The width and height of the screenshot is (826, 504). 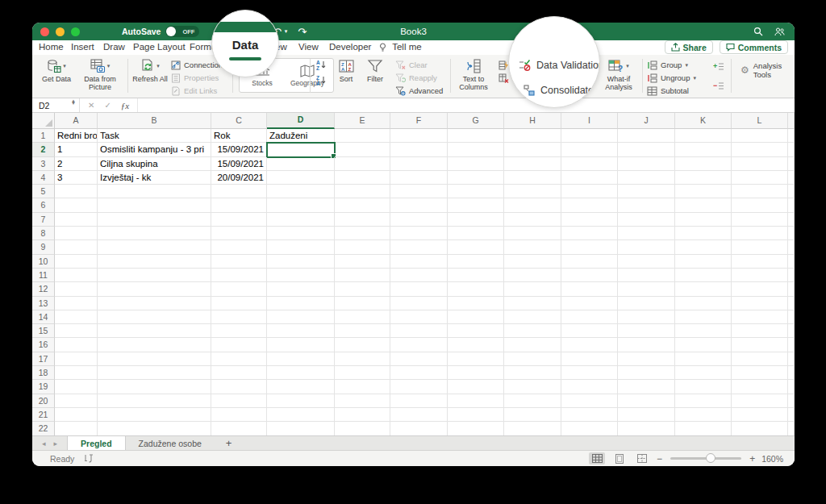 I want to click on cell-K14, so click(x=703, y=318).